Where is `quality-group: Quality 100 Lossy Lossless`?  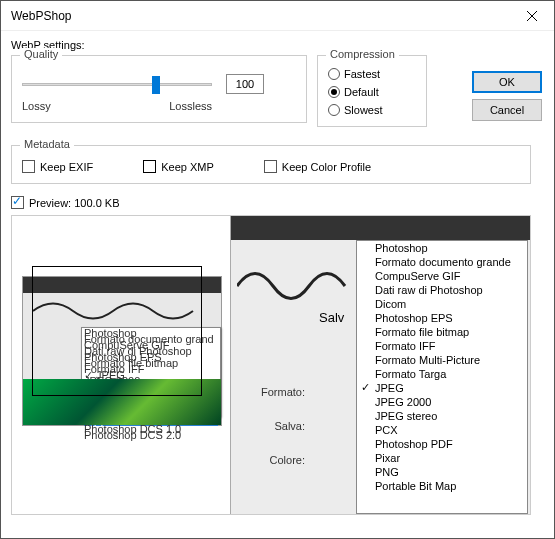
quality-group: Quality 100 Lossy Lossless is located at coordinates (159, 89).